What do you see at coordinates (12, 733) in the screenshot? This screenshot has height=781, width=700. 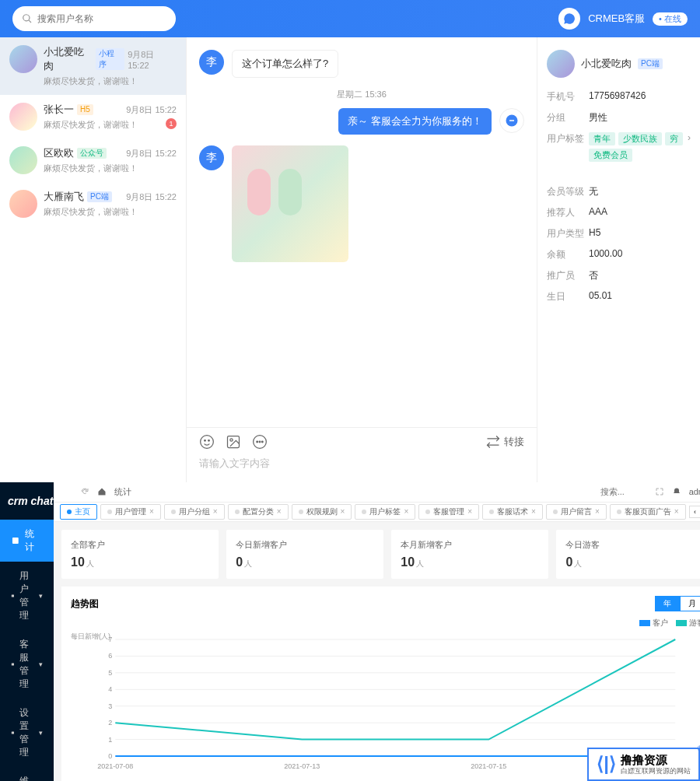 I see `gear-icon` at bounding box center [12, 733].